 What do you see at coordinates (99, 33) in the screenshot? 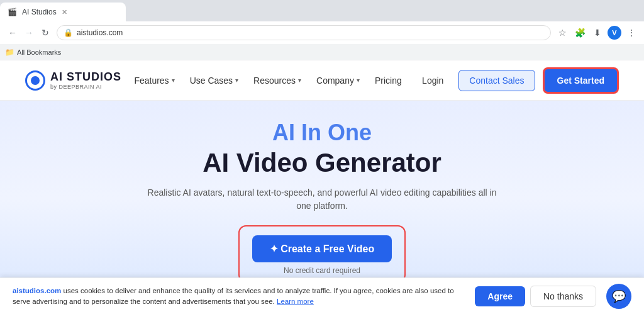
I see `url-text: aistudios.com` at bounding box center [99, 33].